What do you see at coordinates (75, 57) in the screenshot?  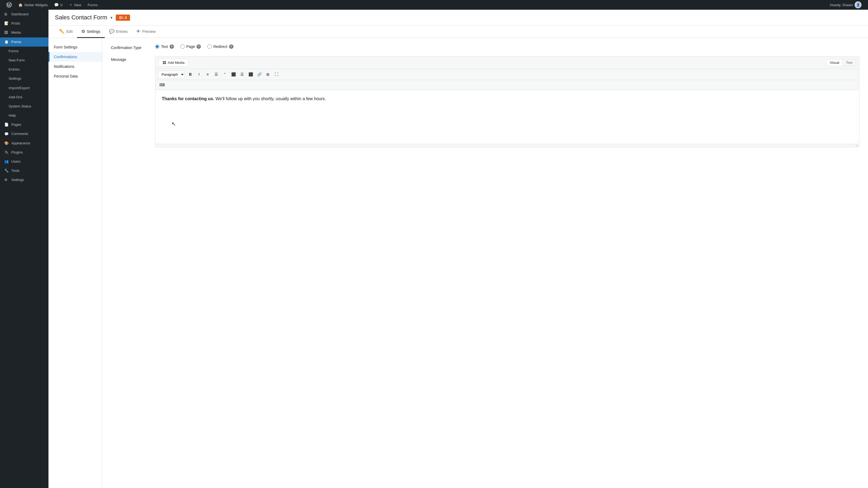 I see `settings-nav-confirmations: Confirmations` at bounding box center [75, 57].